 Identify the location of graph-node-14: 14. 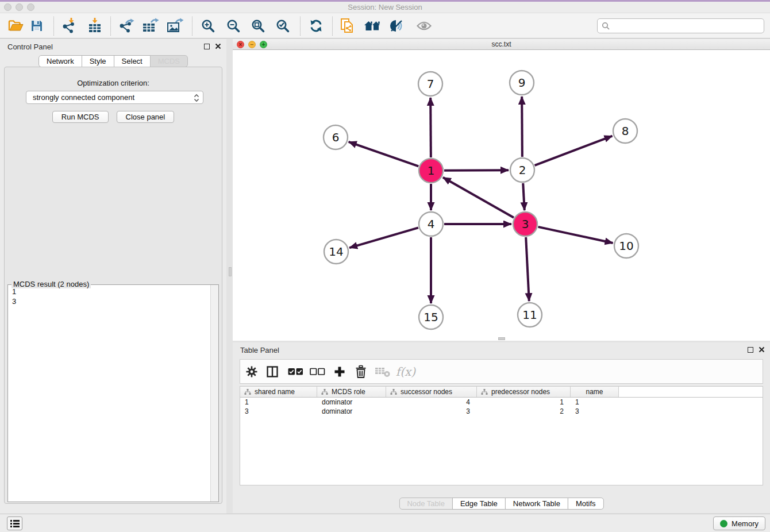
(336, 252).